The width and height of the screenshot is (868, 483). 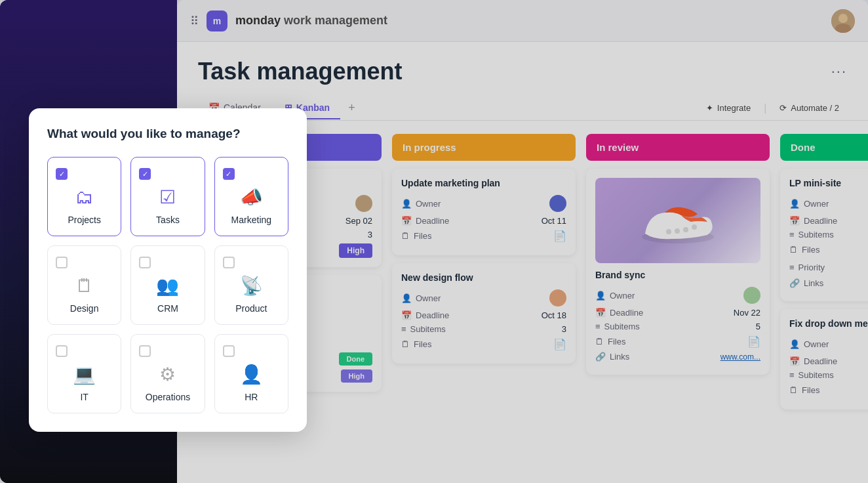 I want to click on hr-icon: 👤, so click(x=252, y=374).